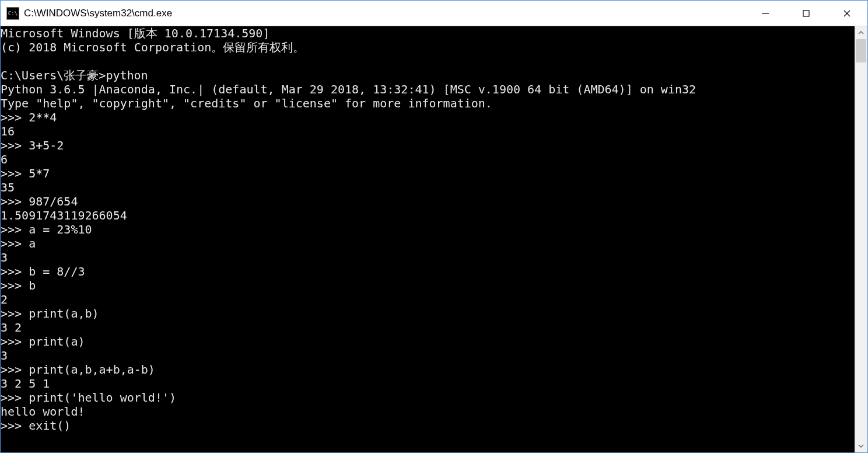  What do you see at coordinates (861, 33) in the screenshot?
I see `scrollbar-up-button` at bounding box center [861, 33].